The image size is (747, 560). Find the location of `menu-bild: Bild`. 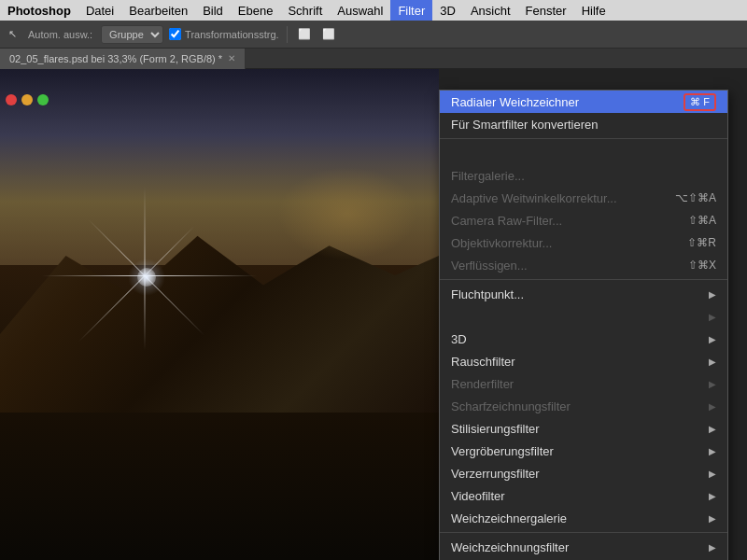

menu-bild: Bild is located at coordinates (213, 10).